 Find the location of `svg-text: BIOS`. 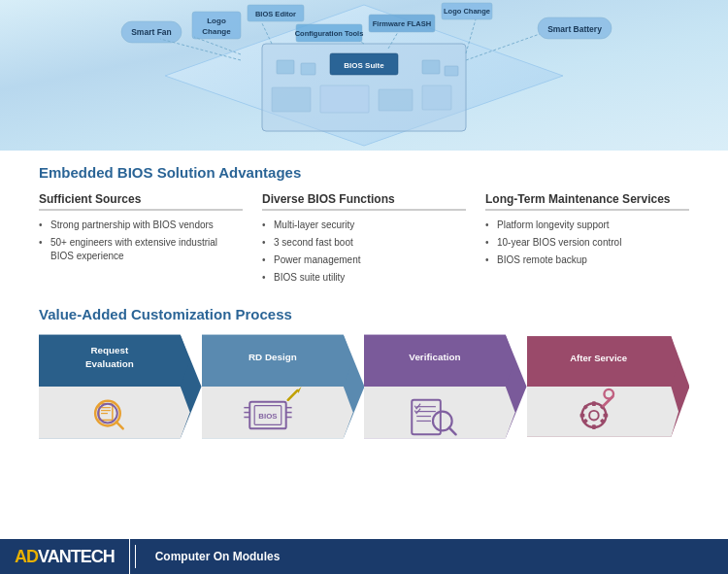

svg-text: BIOS is located at coordinates (268, 416).